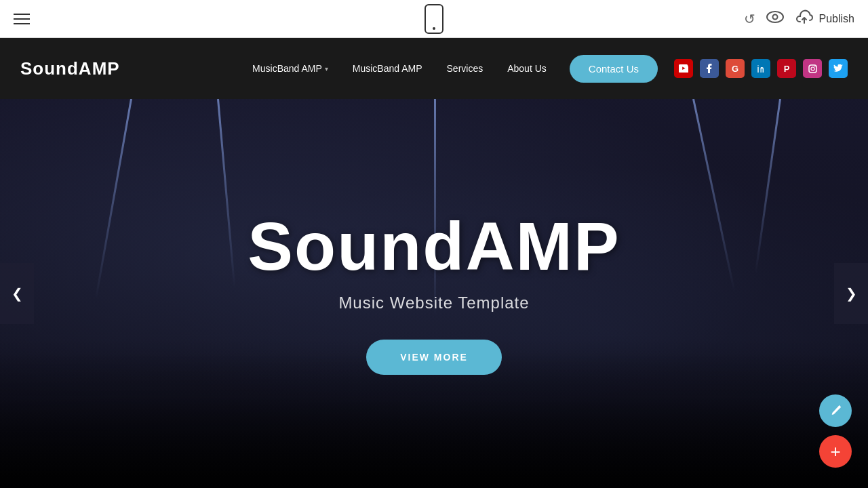 Image resolution: width=868 pixels, height=488 pixels. I want to click on toolbar-right: ↺ Publish, so click(799, 19).